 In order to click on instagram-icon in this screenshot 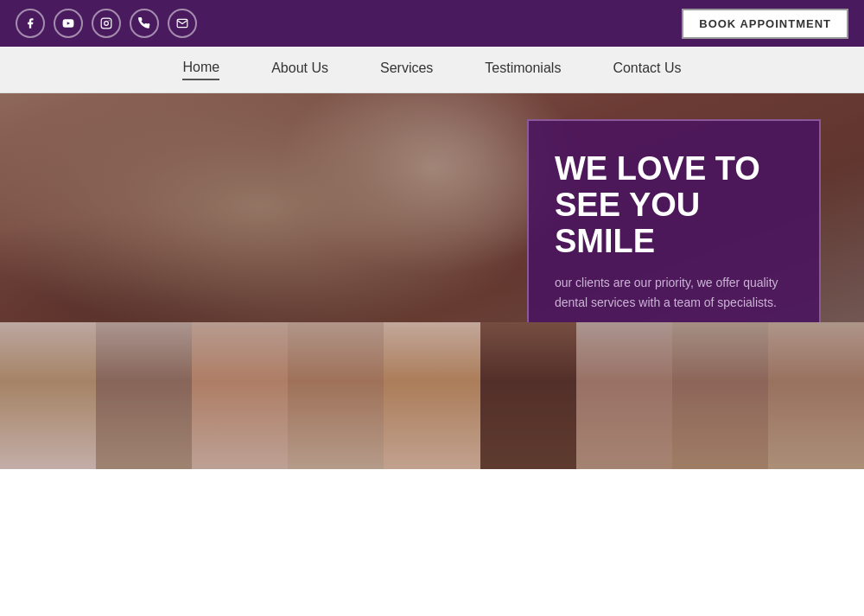, I will do `click(106, 23)`.